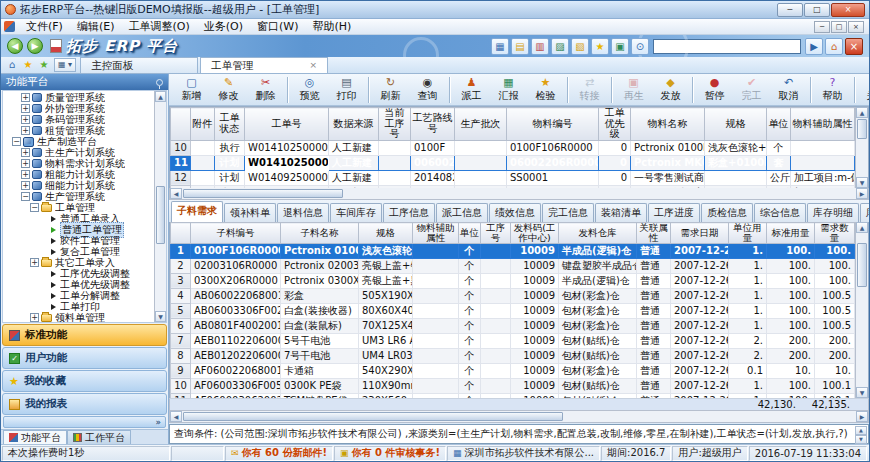 The width and height of the screenshot is (870, 462). What do you see at coordinates (139, 65) in the screenshot?
I see `tab-main-dashboard: 主控面板` at bounding box center [139, 65].